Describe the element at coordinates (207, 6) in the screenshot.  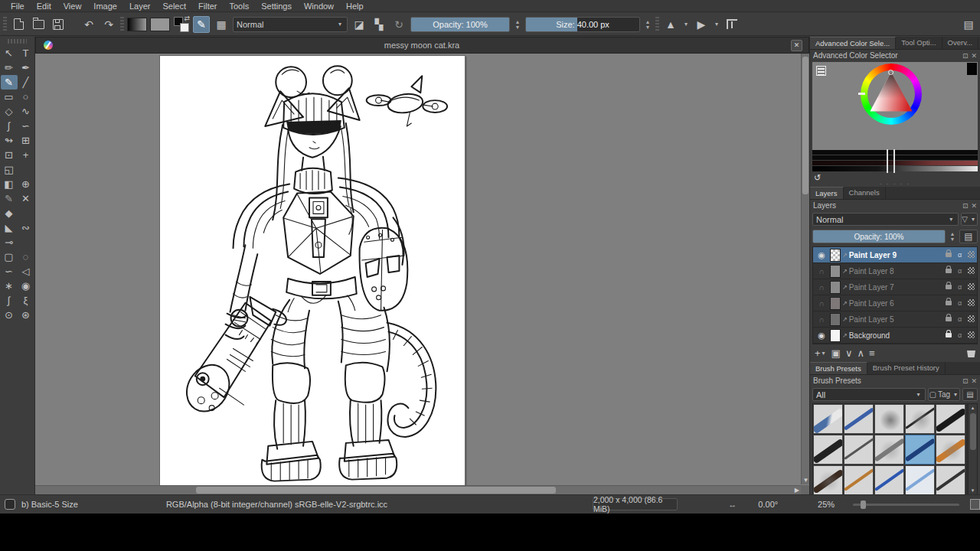
I see `menu-filter: Filter` at that location.